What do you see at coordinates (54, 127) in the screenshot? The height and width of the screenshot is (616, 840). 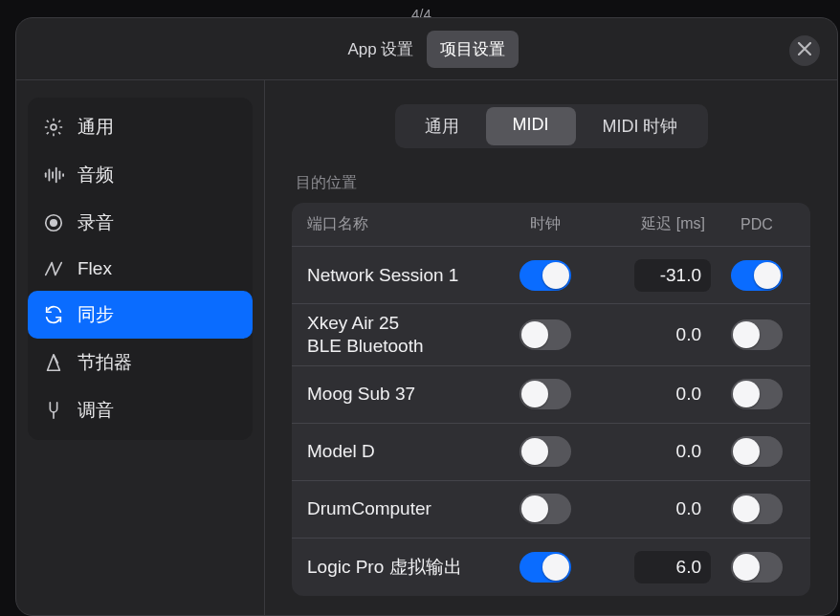 I see `gear-icon` at bounding box center [54, 127].